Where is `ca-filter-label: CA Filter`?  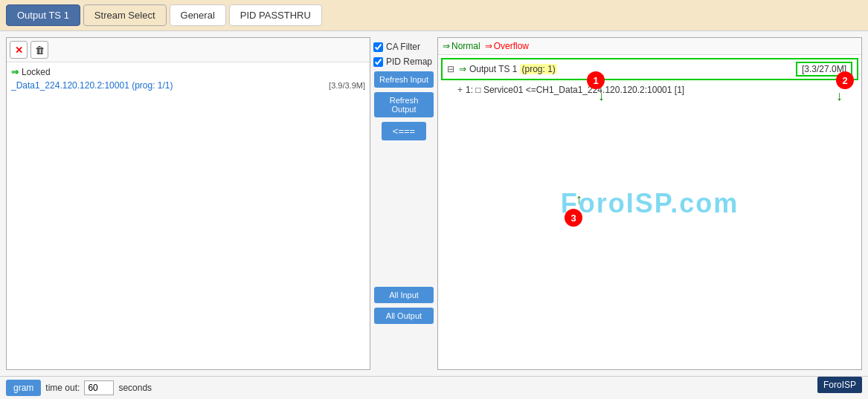
ca-filter-label: CA Filter is located at coordinates (403, 47).